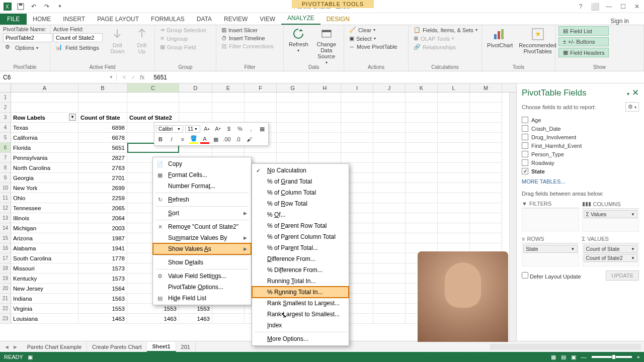 The image size is (644, 362). Describe the element at coordinates (300, 339) in the screenshot. I see `sub-more-options: More Options...` at that location.